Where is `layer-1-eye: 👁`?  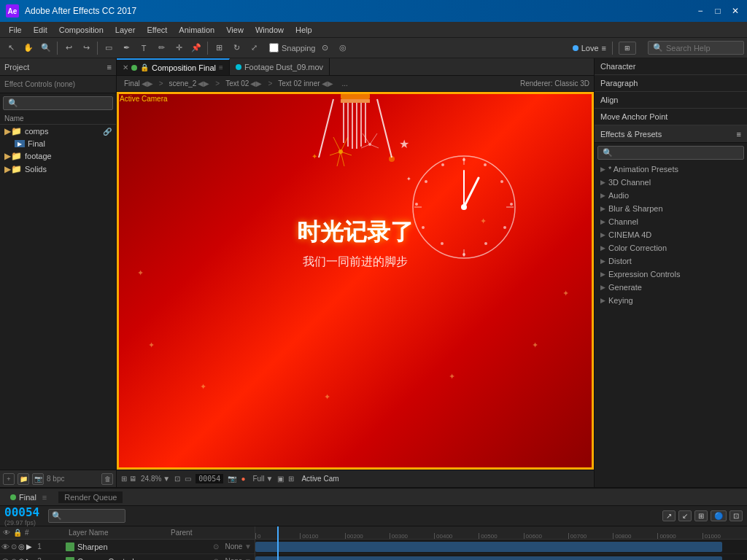
layer-1-eye: 👁 is located at coordinates (6, 547).